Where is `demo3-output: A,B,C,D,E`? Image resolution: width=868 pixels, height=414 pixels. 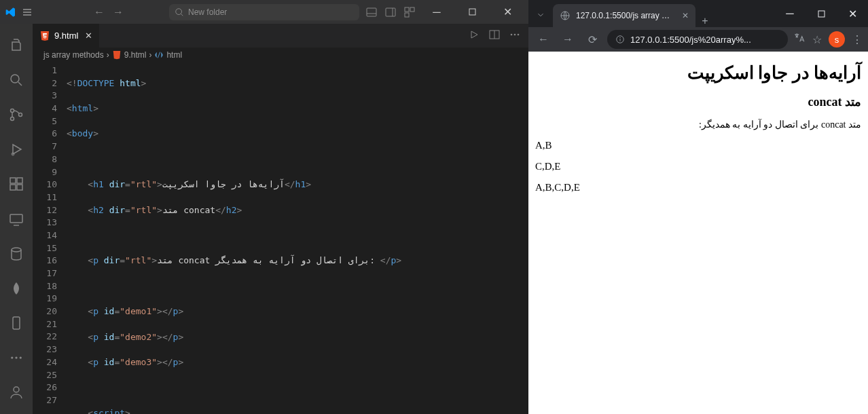
demo3-output: A,B,C,D,E is located at coordinates (698, 187).